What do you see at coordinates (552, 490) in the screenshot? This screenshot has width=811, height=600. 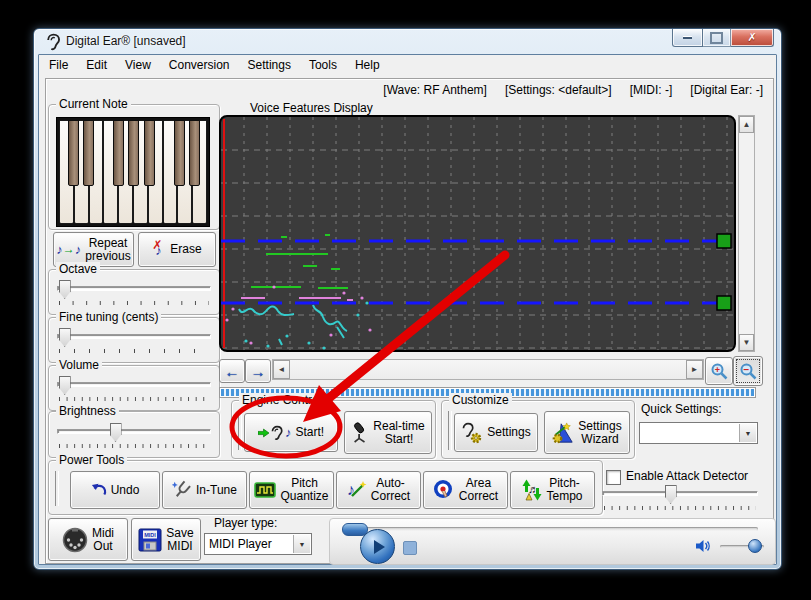 I see `pitch-tempo-button: ♬ Pitch- Tempo` at bounding box center [552, 490].